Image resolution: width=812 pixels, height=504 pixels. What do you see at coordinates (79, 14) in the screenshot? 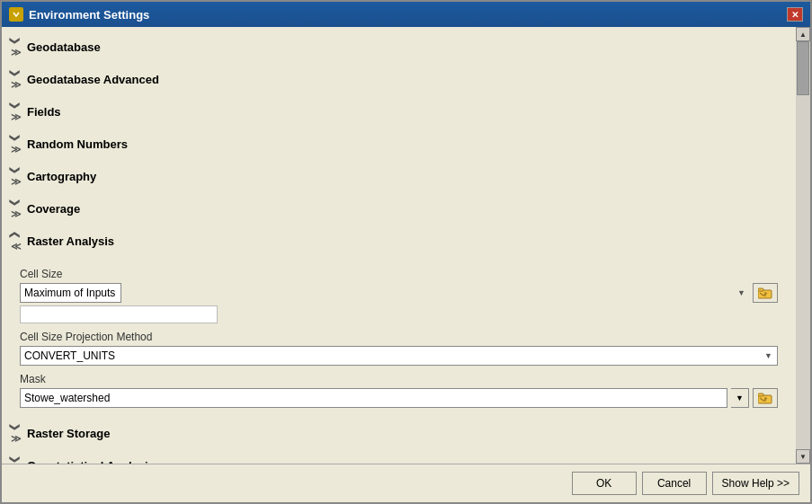
I see `title-bar-left: Environment Settings` at bounding box center [79, 14].